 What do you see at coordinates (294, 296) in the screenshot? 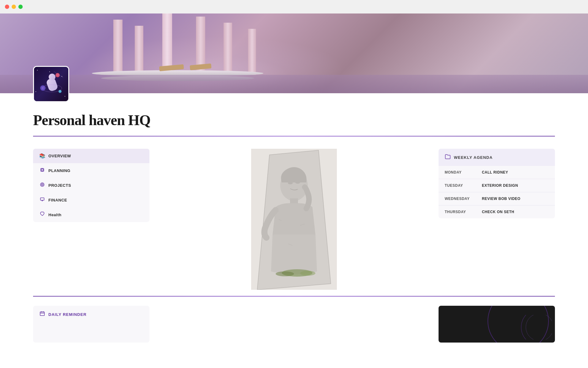
I see `bottom-divider` at bounding box center [294, 296].